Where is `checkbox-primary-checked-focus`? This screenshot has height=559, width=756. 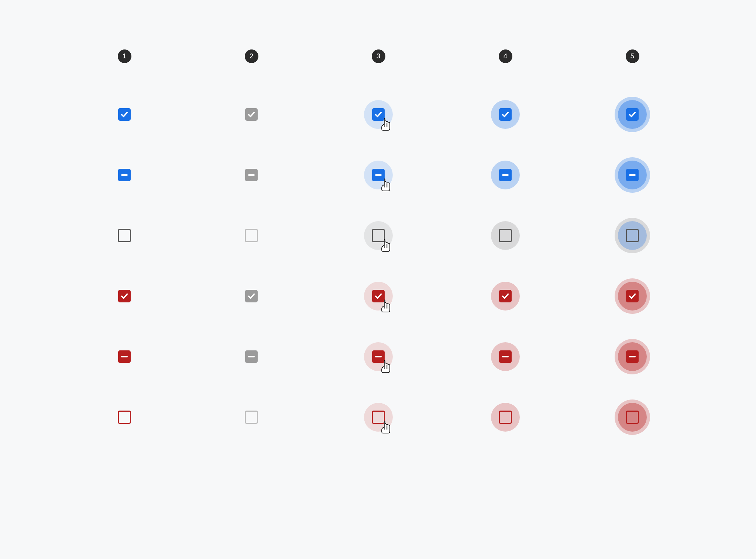
checkbox-primary-checked-focus is located at coordinates (505, 114).